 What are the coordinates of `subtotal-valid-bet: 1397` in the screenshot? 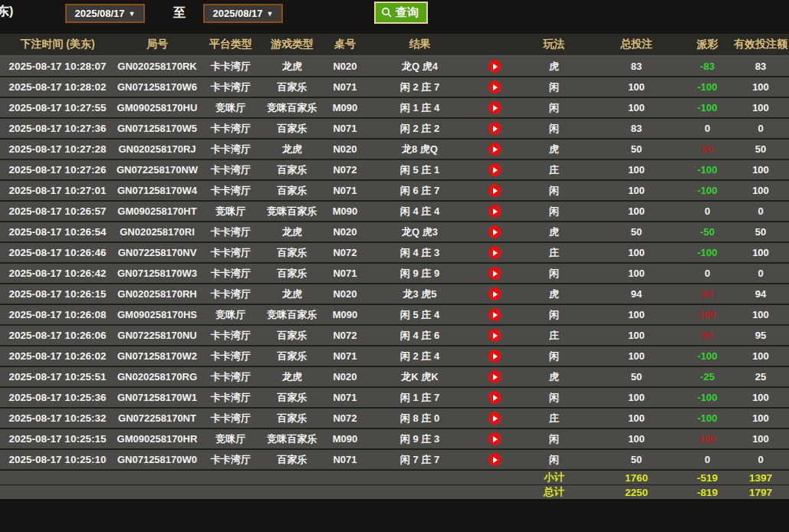 It's located at (761, 478).